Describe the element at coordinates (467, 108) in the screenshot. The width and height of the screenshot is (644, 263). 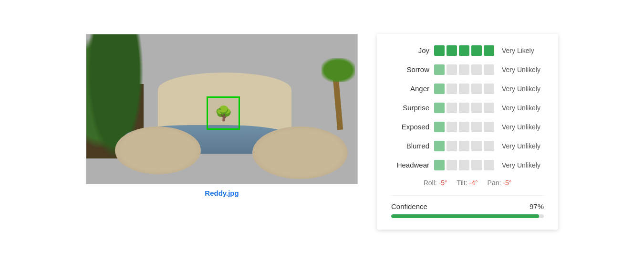
I see `metrics-container: JoyVery LikelySorrowVery UnlikelyAngerVe…` at that location.